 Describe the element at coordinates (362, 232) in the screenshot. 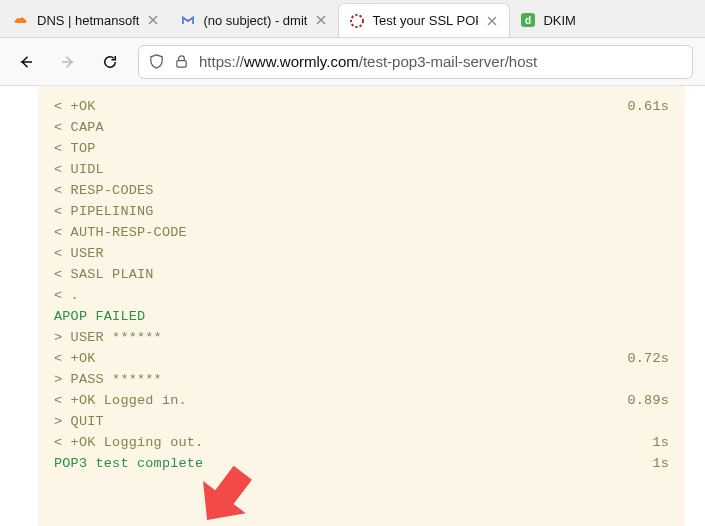

I see `log-row: < AUTH-RESP-CODE` at that location.